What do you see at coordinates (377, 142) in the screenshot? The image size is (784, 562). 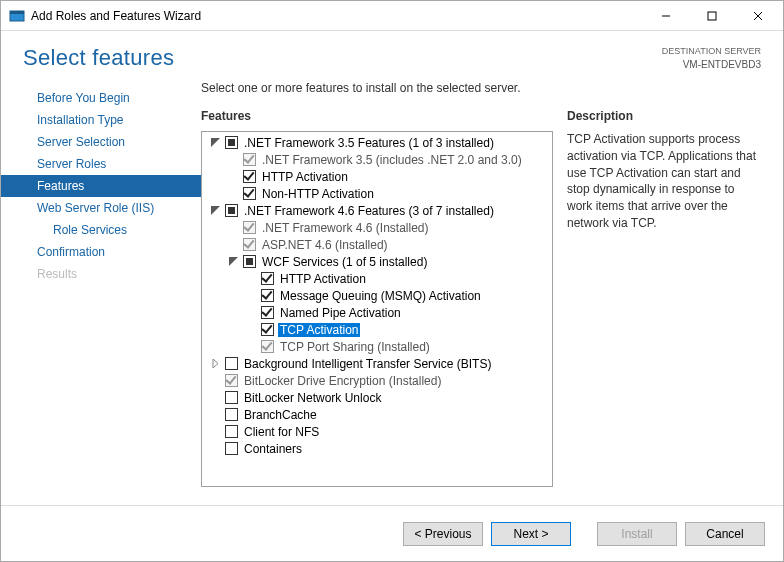 I see `tree-item: .NET Framework 3.5 Features (1 of 3 inst…` at bounding box center [377, 142].